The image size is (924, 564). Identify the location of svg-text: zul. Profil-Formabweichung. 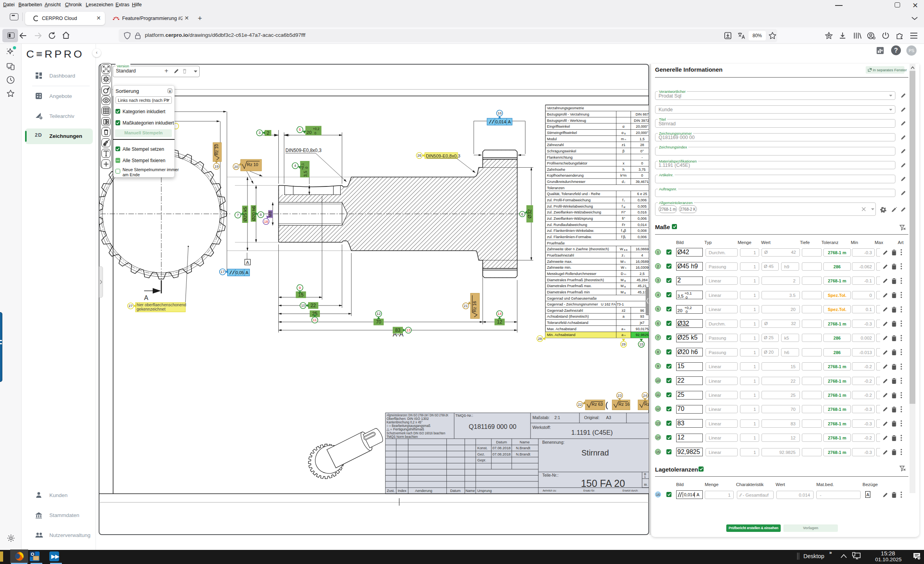
(568, 200).